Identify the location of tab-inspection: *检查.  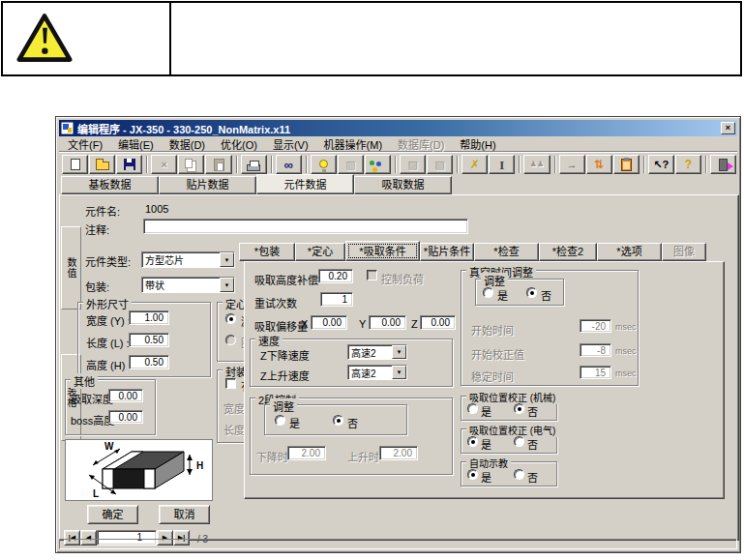
(507, 251).